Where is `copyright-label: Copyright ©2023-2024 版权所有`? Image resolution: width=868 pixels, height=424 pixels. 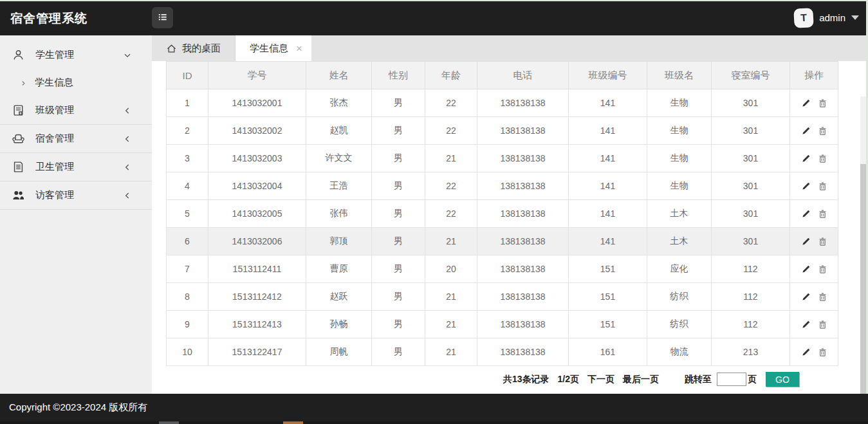
copyright-label: Copyright ©2023-2024 版权所有 is located at coordinates (78, 408).